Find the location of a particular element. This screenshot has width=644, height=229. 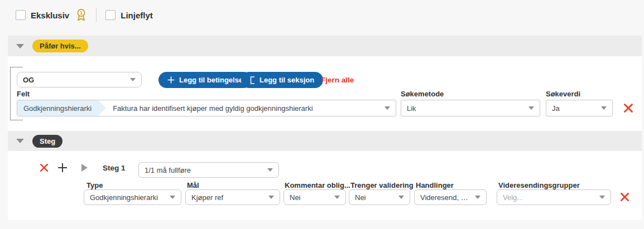

operator-value: OG is located at coordinates (74, 80).